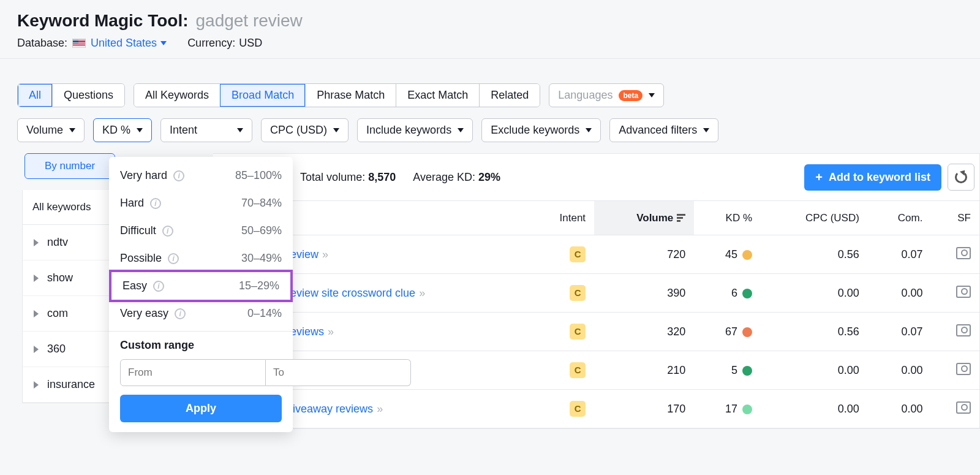 The image size is (980, 475). Describe the element at coordinates (177, 96) in the screenshot. I see `tab-all-keywords: All Keywords` at that location.